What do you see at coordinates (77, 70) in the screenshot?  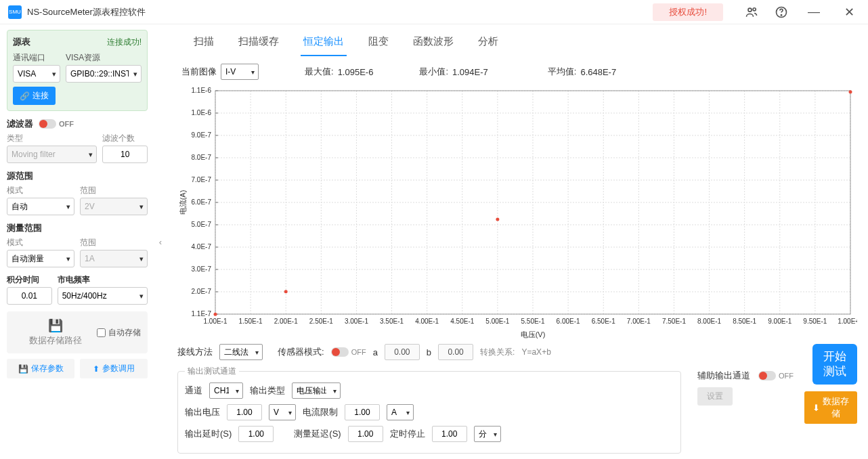 I see `connection-panel: 源表 连接成功! 通讯端口 VISA资源 🔗连接` at bounding box center [77, 70].